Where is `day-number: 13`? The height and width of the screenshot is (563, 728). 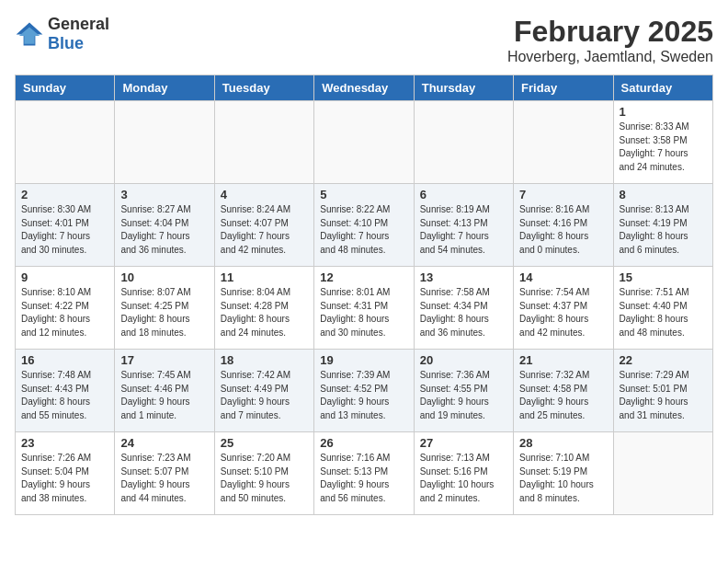 day-number: 13 is located at coordinates (463, 278).